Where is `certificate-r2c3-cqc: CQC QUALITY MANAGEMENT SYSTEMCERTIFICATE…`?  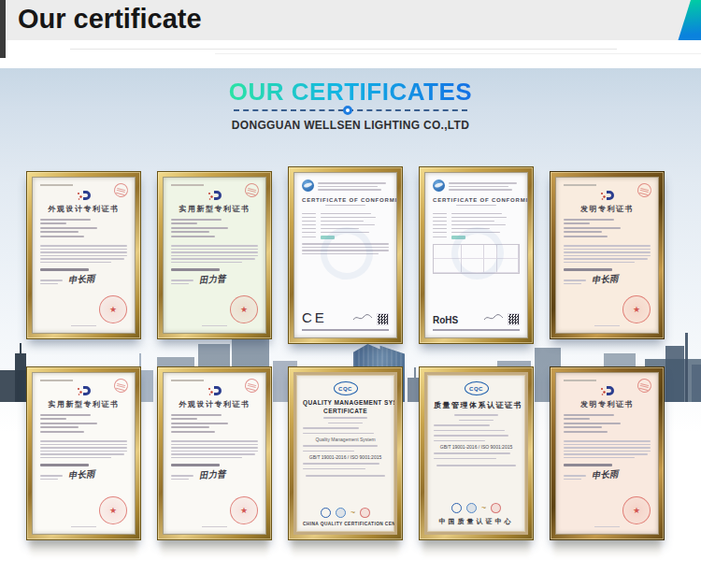 certificate-r2c3-cqc: CQC QUALITY MANAGEMENT SYSTEMCERTIFICATE… is located at coordinates (346, 453).